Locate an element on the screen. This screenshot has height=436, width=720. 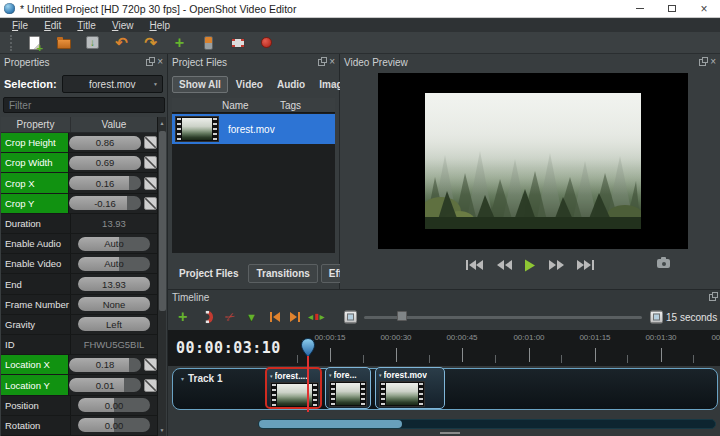
value-slider: 0.01 is located at coordinates (105, 385).